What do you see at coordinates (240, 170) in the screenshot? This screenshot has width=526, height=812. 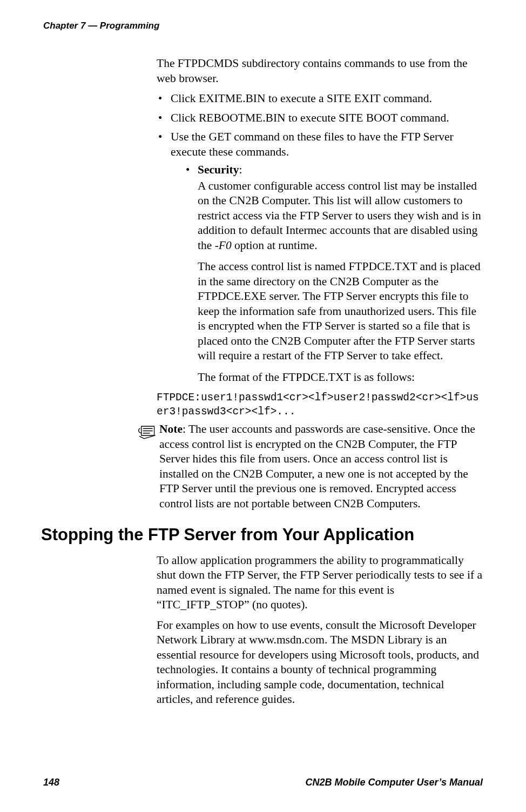 I see `security-colon: :` at bounding box center [240, 170].